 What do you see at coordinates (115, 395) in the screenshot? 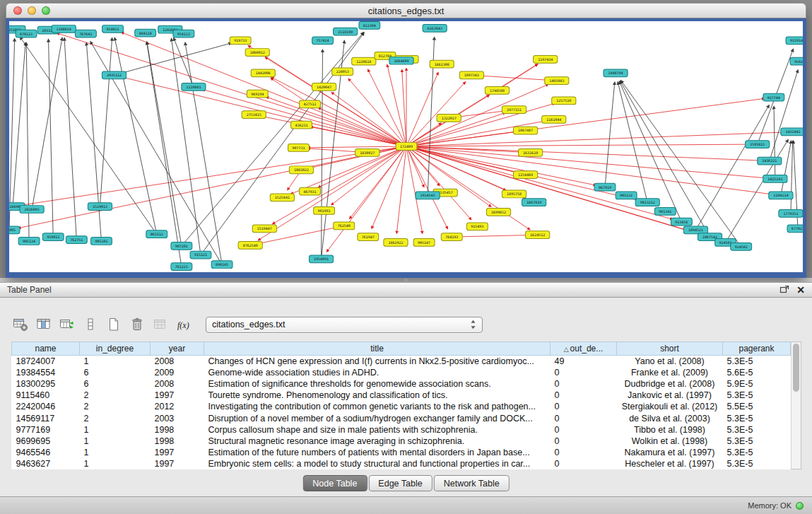
I see `table-cell: 2` at bounding box center [115, 395].